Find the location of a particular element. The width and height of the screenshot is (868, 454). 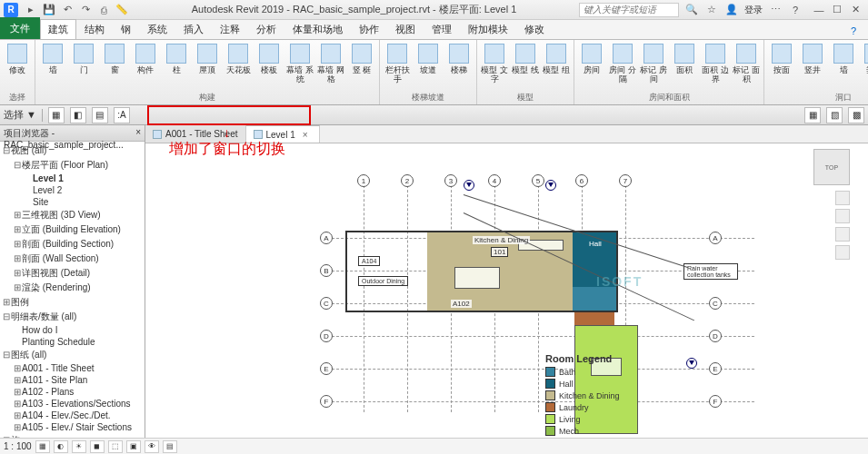

doc-tab-A001---Title-Sheet: A001 - Title Sheet is located at coordinates (196, 134).